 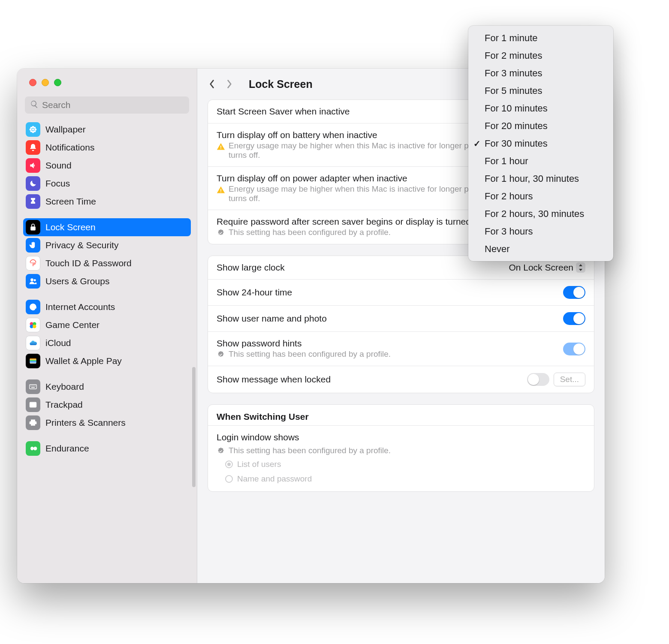 What do you see at coordinates (57, 184) in the screenshot?
I see `sidebar-item-label: Focus` at bounding box center [57, 184].